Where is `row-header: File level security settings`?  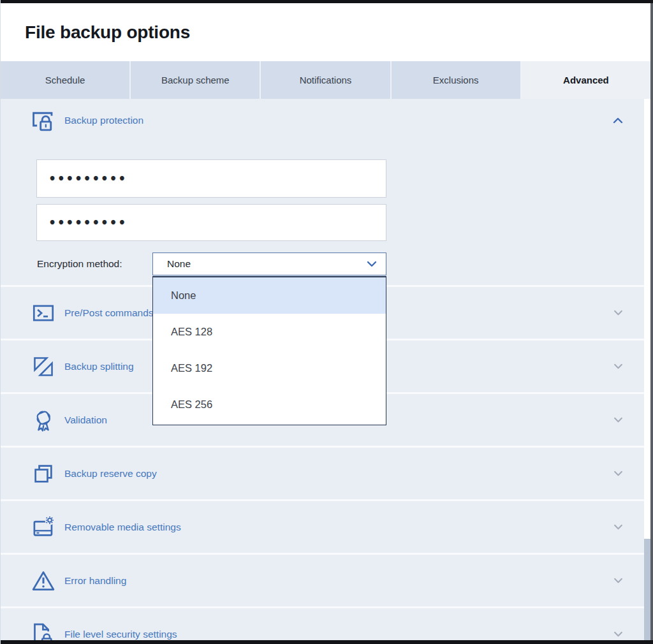 row-header: File level security settings is located at coordinates (325, 624).